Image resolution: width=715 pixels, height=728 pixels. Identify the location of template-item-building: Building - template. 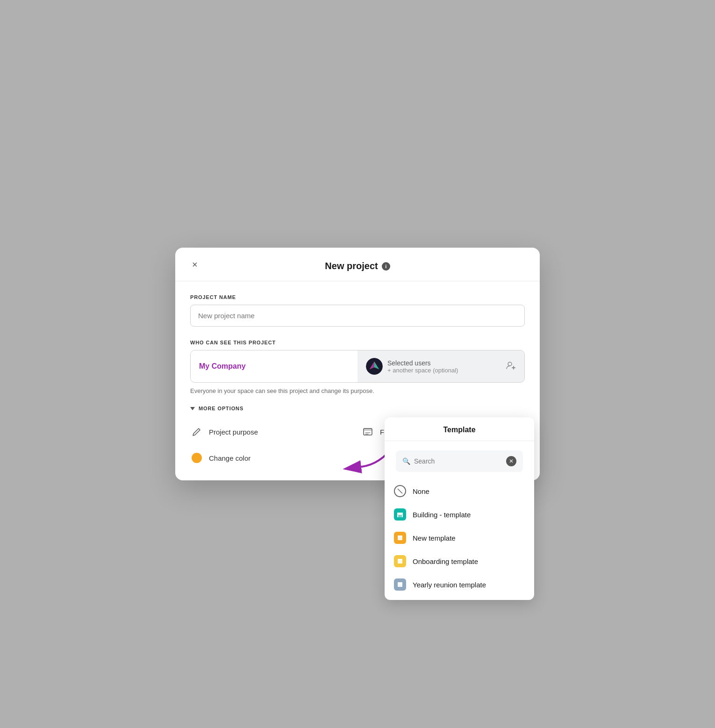
(459, 514).